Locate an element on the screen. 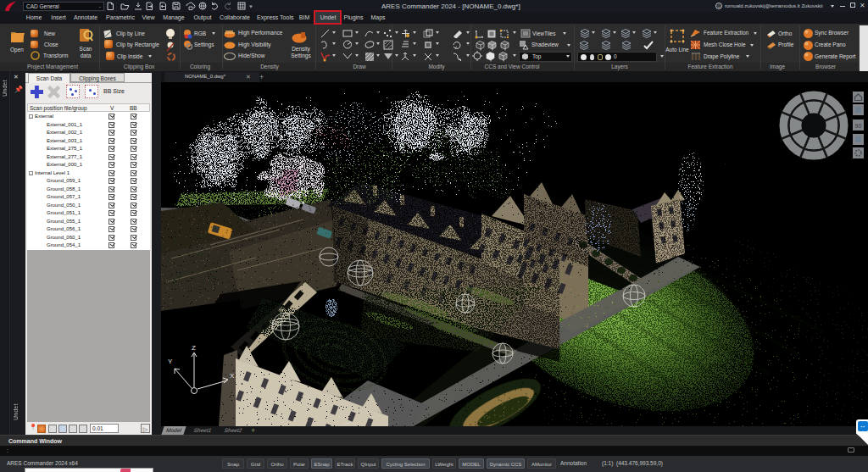  svg-text: X is located at coordinates (232, 376).